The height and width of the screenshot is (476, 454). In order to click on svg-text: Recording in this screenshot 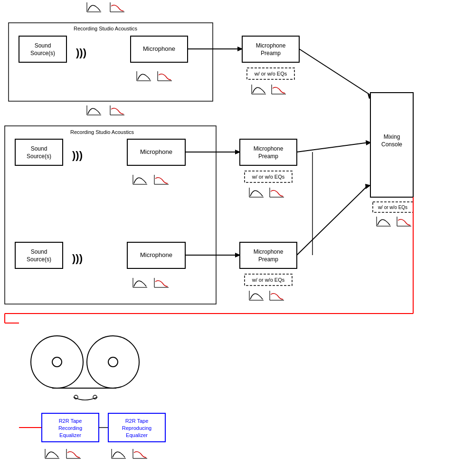, I will do `click(70, 428)`.